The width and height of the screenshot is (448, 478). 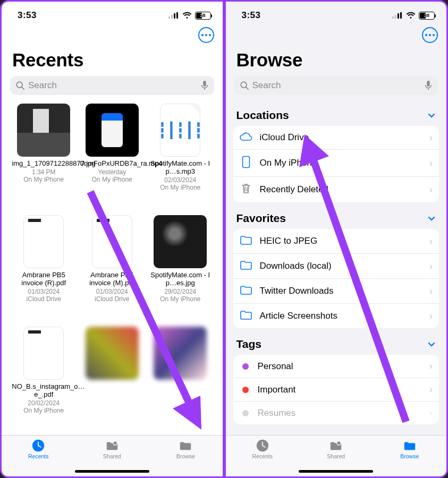 What do you see at coordinates (341, 163) in the screenshot?
I see `row-label: On My iPhone` at bounding box center [341, 163].